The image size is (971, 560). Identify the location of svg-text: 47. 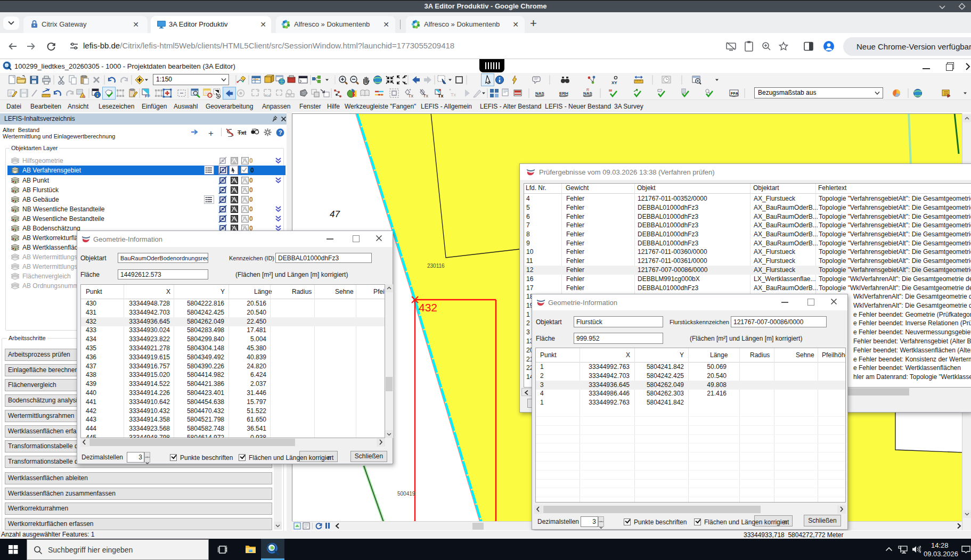
(334, 214).